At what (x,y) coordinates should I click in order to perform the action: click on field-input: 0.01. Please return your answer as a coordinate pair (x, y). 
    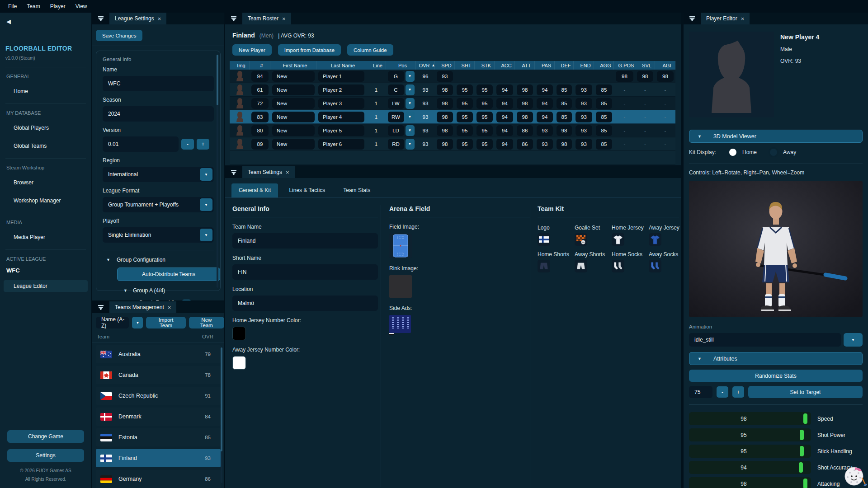
    Looking at the image, I should click on (141, 144).